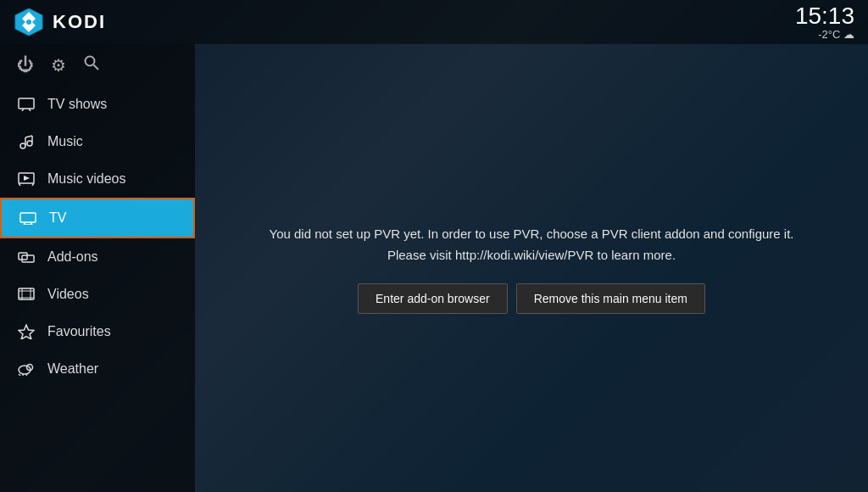 This screenshot has width=868, height=492. Describe the element at coordinates (532, 299) in the screenshot. I see `pvr-buttons: Enter add-on browser Remove this main me…` at that location.